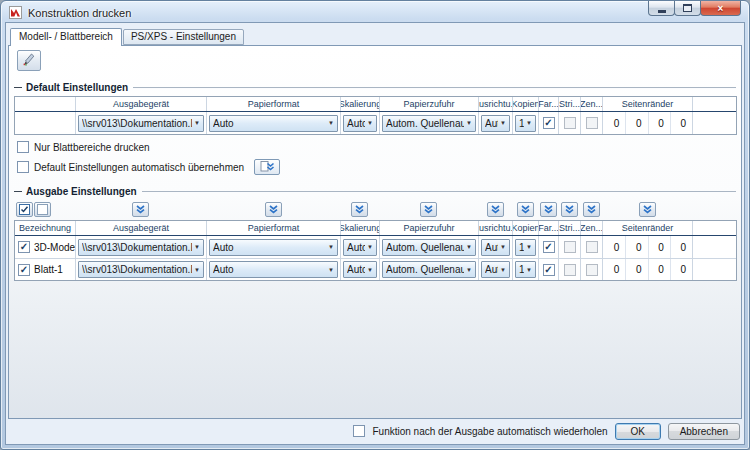  What do you see at coordinates (549, 228) in the screenshot?
I see `col-farbe: Far...` at bounding box center [549, 228].